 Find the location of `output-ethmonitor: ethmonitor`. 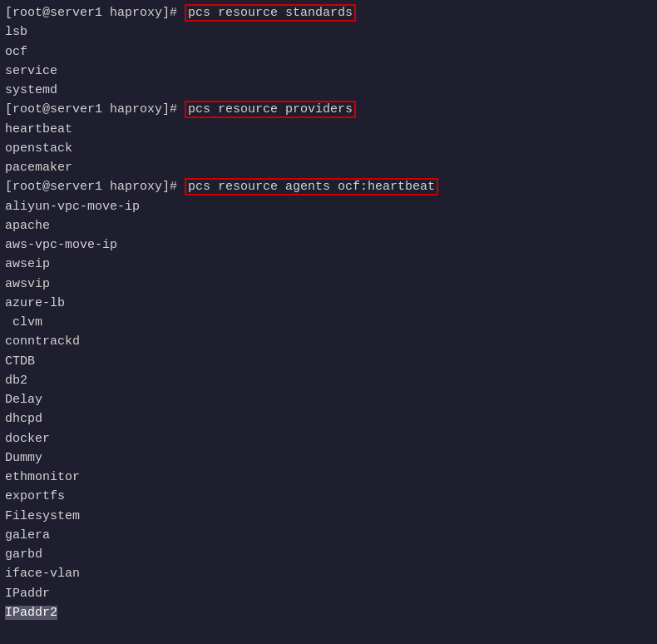

output-ethmonitor: ethmonitor is located at coordinates (328, 478).